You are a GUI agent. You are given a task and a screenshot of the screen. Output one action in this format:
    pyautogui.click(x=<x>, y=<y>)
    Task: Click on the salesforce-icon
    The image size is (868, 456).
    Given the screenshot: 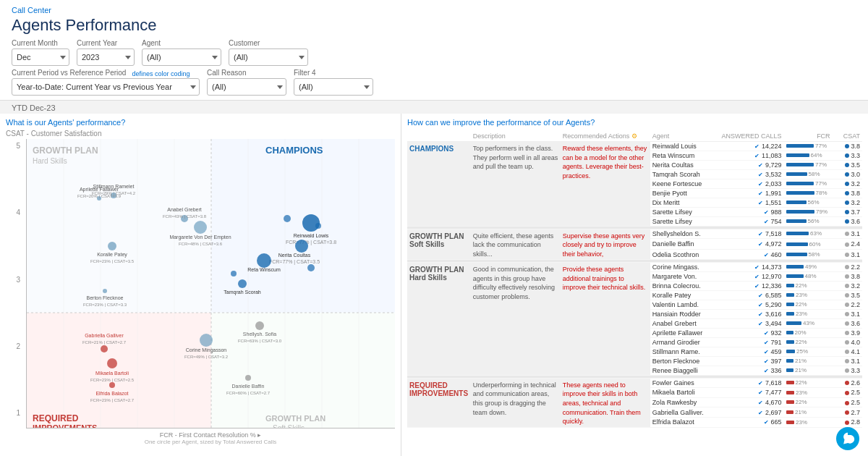 What is the action you would take?
    pyautogui.click(x=848, y=439)
    